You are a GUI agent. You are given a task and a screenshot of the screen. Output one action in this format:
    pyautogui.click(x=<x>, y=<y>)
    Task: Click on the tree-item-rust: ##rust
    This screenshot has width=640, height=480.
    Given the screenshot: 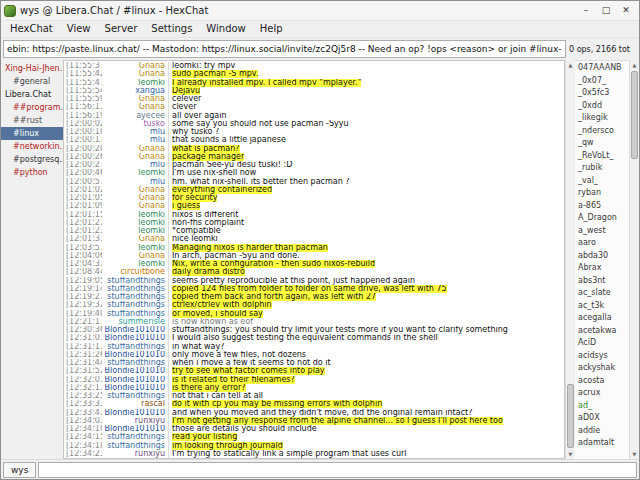 What is the action you would take?
    pyautogui.click(x=32, y=120)
    